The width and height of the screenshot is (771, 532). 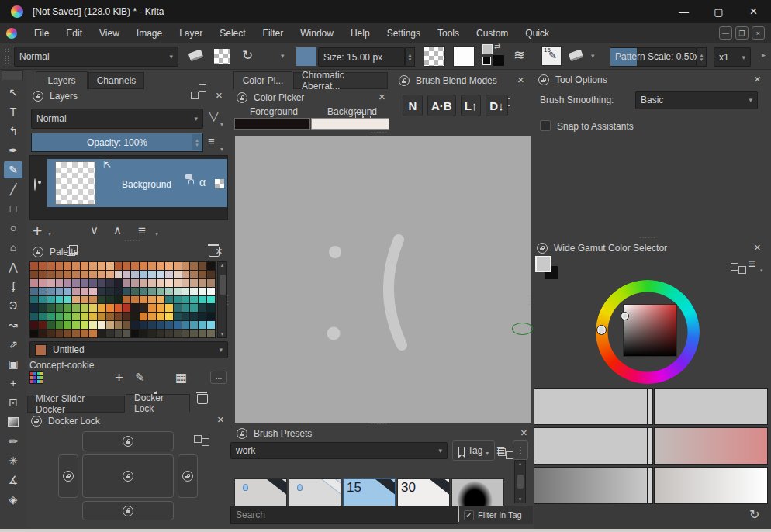 What do you see at coordinates (128, 441) in the screenshot?
I see `lock-top-button` at bounding box center [128, 441].